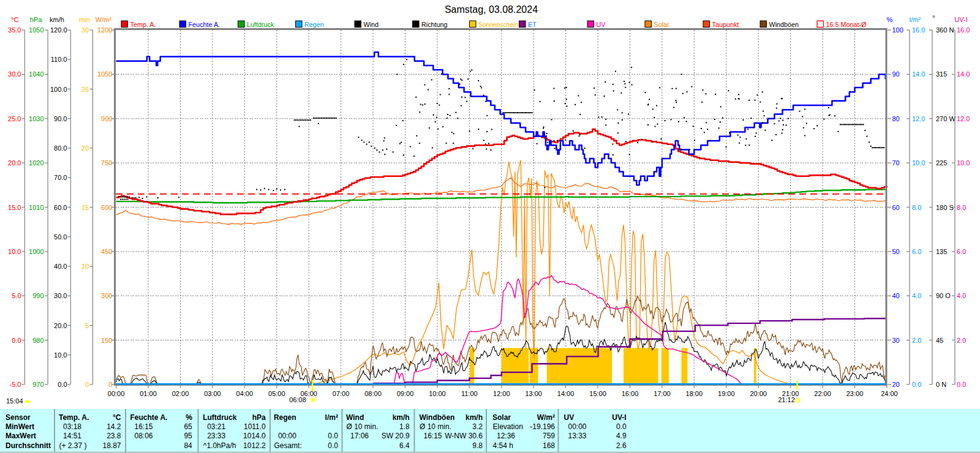 This screenshot has width=980, height=453. Describe the element at coordinates (245, 394) in the screenshot. I see `svg-text: 04:00` at that location.